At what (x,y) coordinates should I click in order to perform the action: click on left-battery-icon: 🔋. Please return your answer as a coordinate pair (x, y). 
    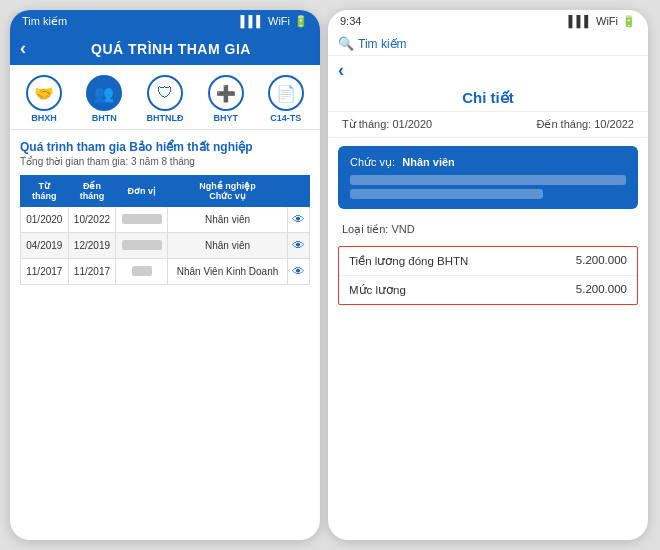
    Looking at the image, I should click on (301, 22).